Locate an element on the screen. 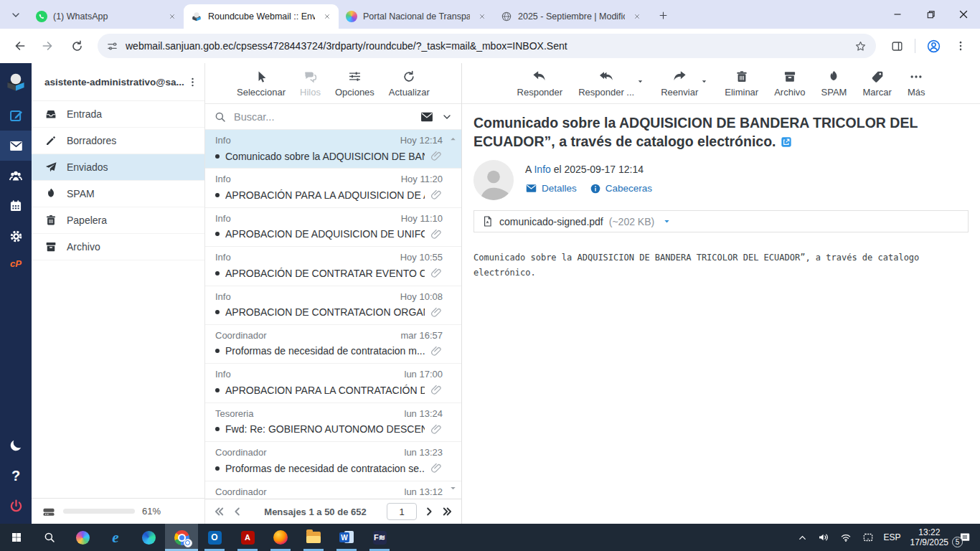 The height and width of the screenshot is (551, 980). site-settings-icon is located at coordinates (112, 46).